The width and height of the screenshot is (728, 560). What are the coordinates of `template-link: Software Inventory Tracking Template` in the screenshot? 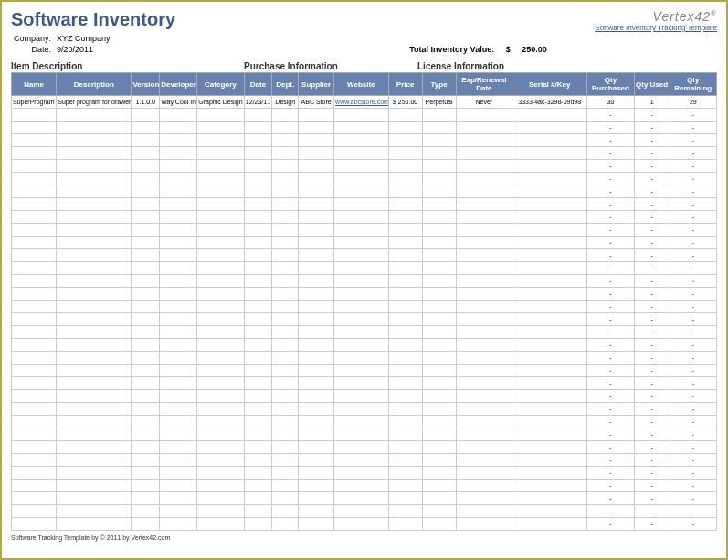 It's located at (656, 27).